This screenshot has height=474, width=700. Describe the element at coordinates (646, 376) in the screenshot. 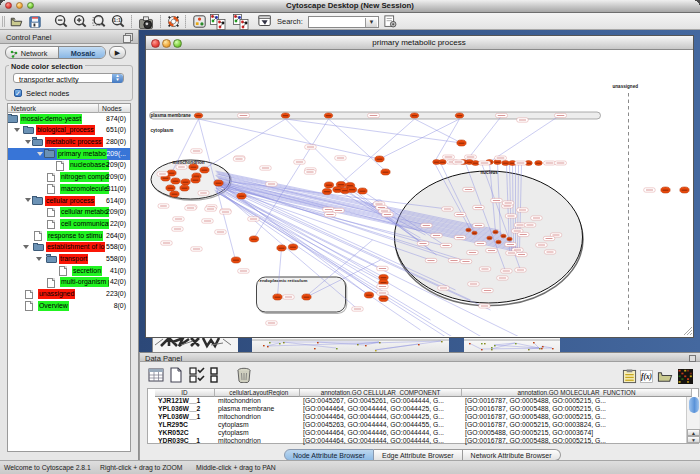

I see `svg-text: f(x)` at that location.